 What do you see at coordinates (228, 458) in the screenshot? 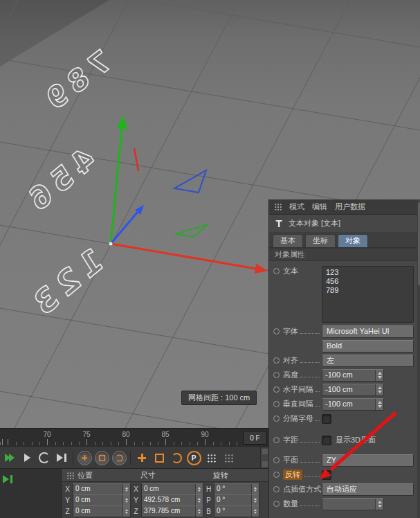
I see `dots-grid-icon` at bounding box center [228, 458].